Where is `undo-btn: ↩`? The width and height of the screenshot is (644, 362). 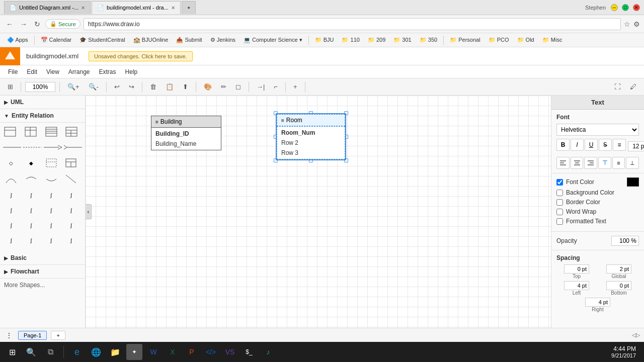
undo-btn: ↩ is located at coordinates (117, 86).